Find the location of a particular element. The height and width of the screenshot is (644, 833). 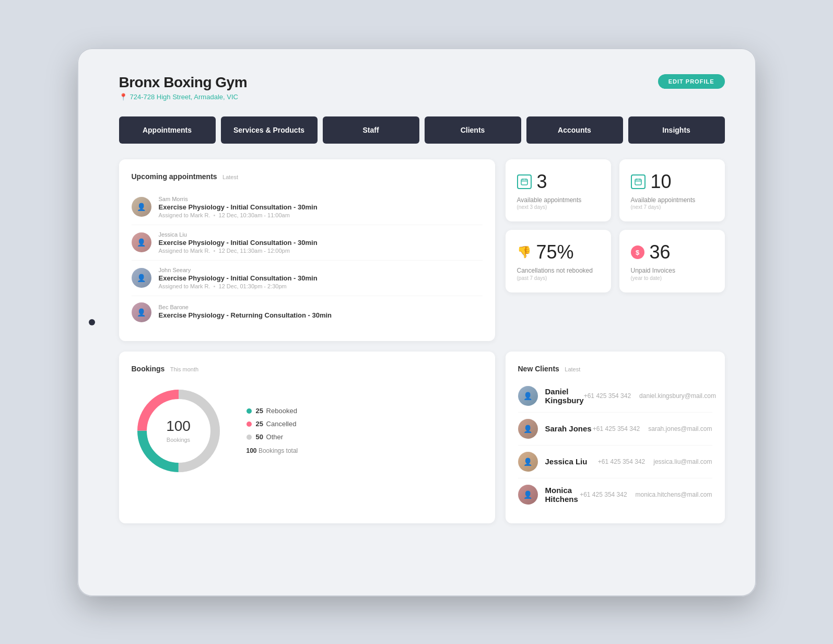

dollar-icon: $ is located at coordinates (638, 252).